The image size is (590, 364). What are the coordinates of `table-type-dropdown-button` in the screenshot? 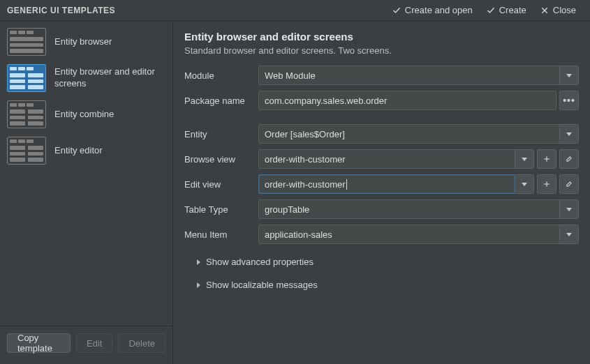 It's located at (569, 209).